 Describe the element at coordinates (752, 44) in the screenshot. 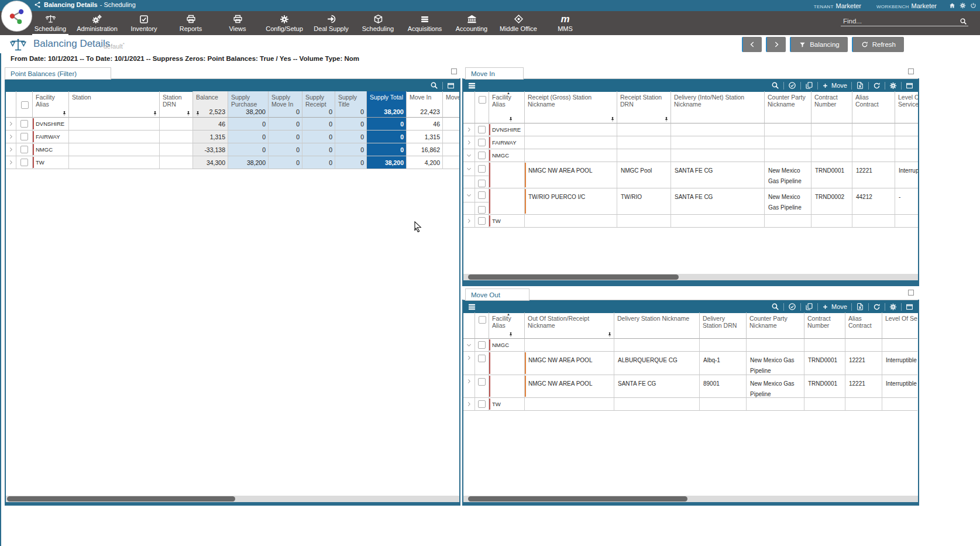

I see `prev-button` at that location.